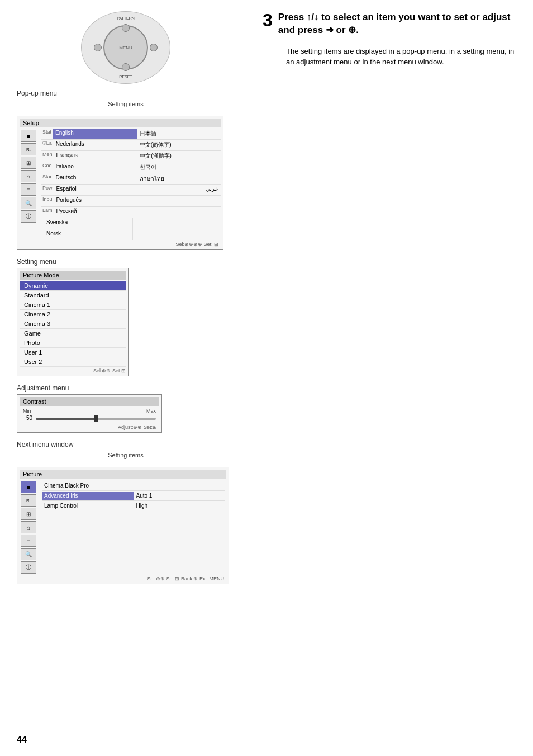  Describe the element at coordinates (96, 419) in the screenshot. I see `adj-slider-track` at that location.